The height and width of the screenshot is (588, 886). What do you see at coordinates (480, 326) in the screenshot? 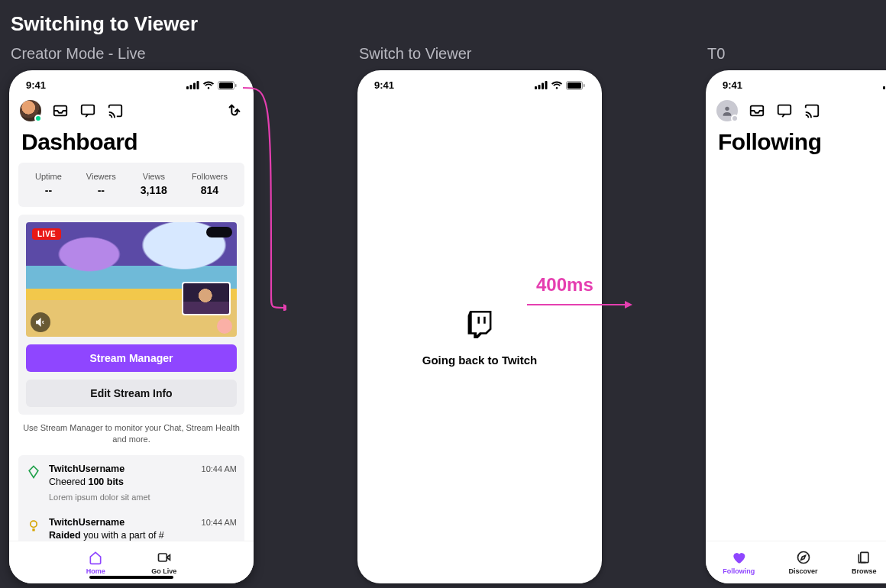
I see `twitch-logo-icon` at bounding box center [480, 326].